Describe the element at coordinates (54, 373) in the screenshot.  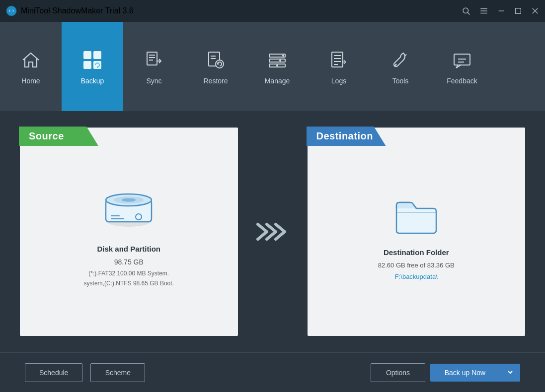
I see `schedule-button: Schedule` at that location.